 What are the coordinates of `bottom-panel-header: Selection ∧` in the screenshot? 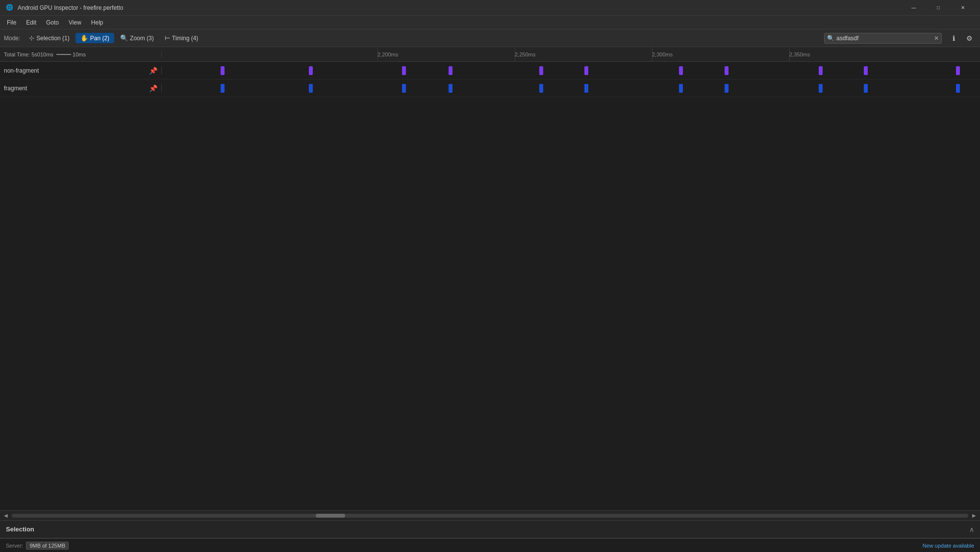 It's located at (490, 529).